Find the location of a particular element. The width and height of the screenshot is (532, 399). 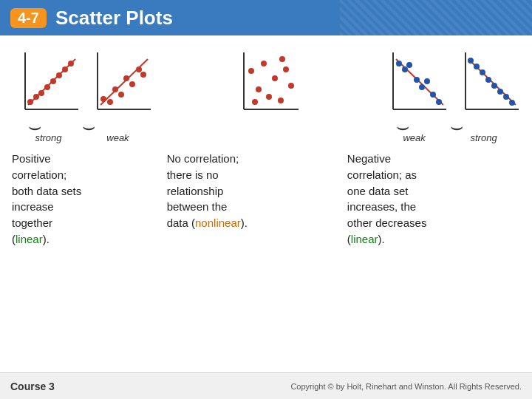

no-corr-desc-text: No correlation;there is norelationshipbe… is located at coordinates (207, 191).